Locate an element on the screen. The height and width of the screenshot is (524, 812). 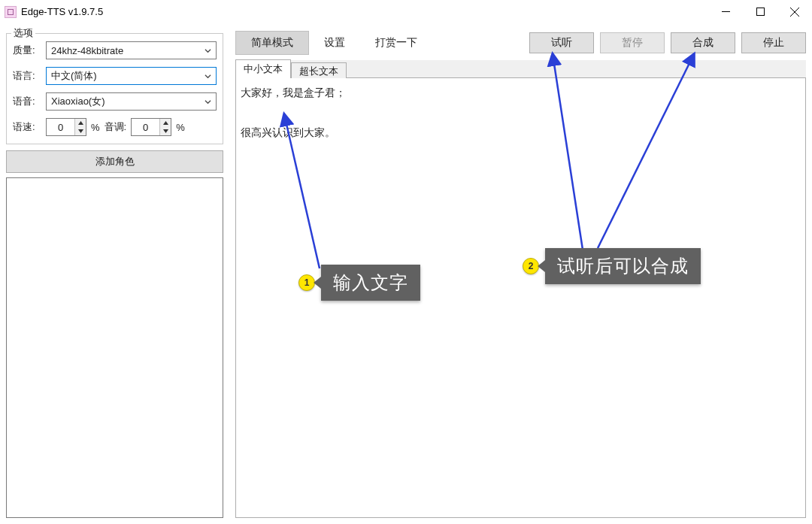
stop-button: 停止 is located at coordinates (774, 43).